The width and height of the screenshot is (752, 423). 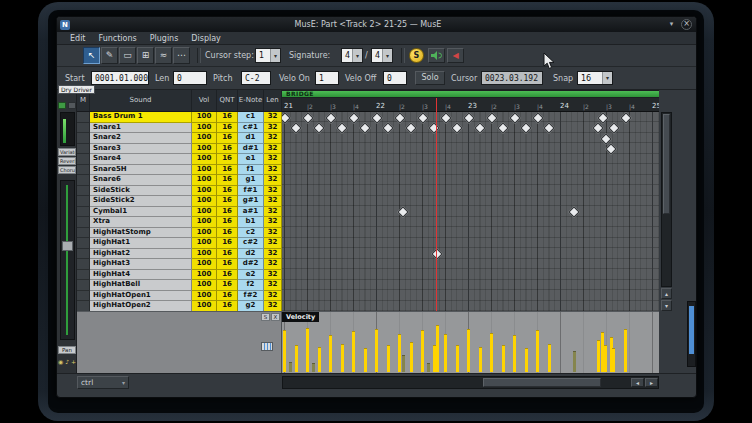 What do you see at coordinates (256, 78) in the screenshot?
I see `pitch-value-box: C-2` at bounding box center [256, 78].